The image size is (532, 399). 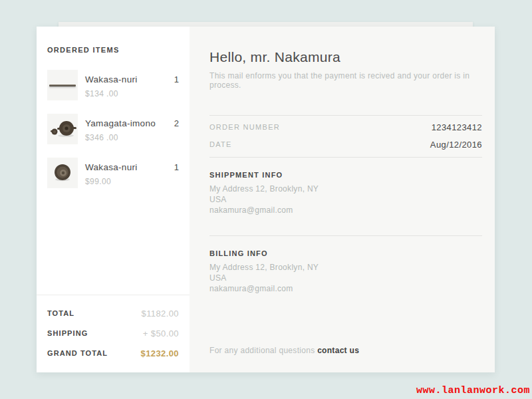 I want to click on ordered-item: Wakasa-nuri $99.00 1, so click(x=113, y=173).